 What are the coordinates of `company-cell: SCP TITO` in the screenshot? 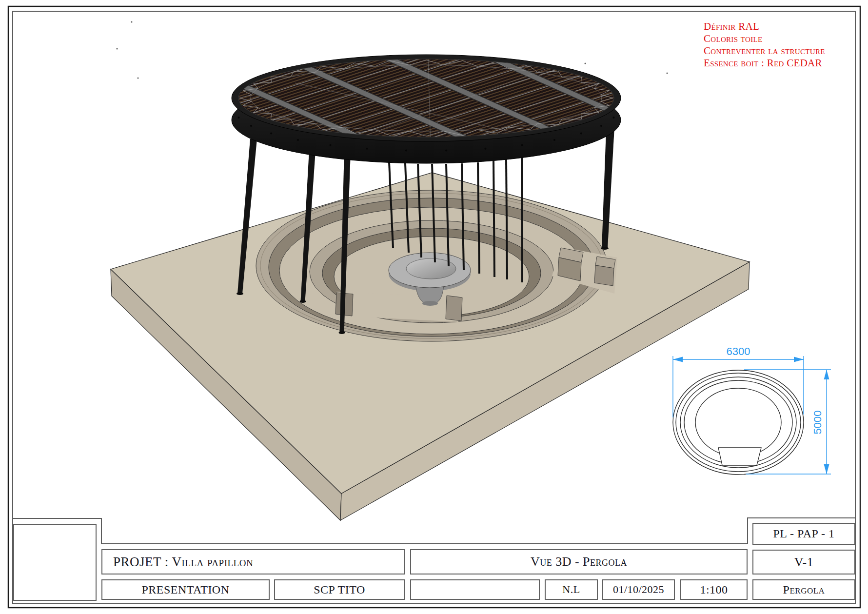 It's located at (339, 590).